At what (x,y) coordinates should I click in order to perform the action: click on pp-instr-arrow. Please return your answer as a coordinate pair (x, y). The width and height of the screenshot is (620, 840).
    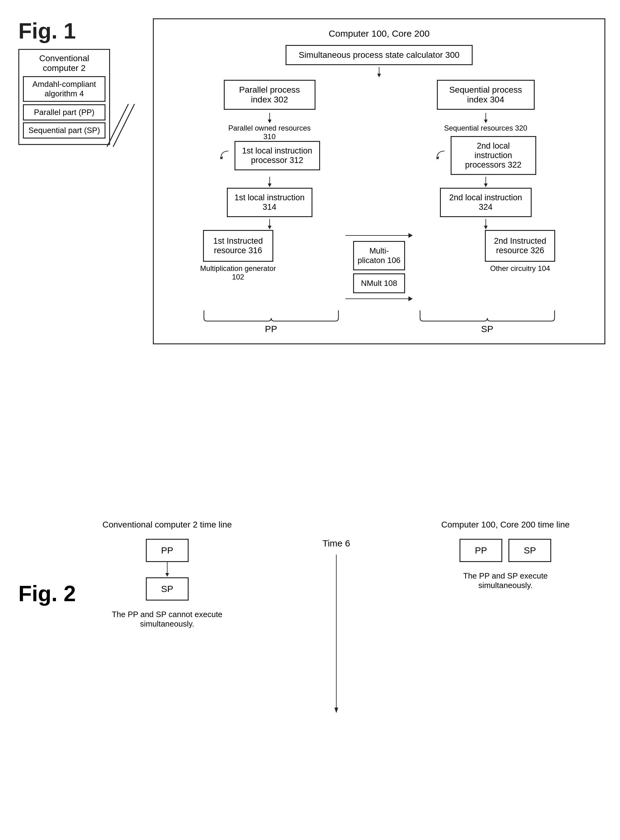
    Looking at the image, I should click on (269, 182).